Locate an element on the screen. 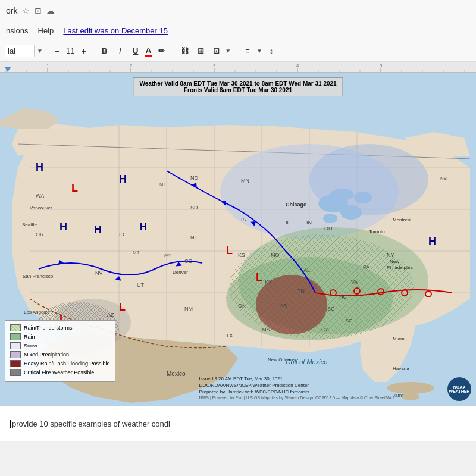  underline-button: U is located at coordinates (136, 51).